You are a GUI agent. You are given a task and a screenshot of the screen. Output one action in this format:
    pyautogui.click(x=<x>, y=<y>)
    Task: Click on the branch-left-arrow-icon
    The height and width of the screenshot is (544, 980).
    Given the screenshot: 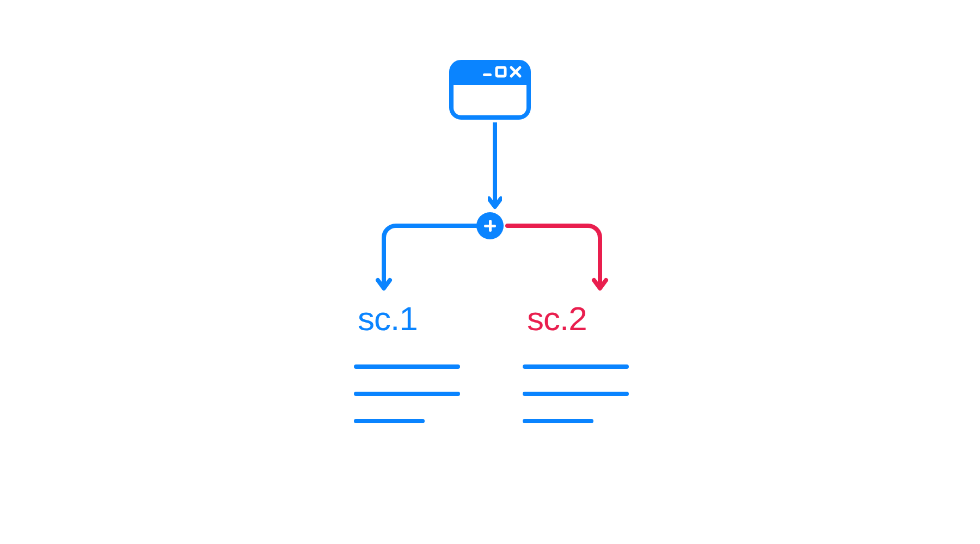 What is the action you would take?
    pyautogui.click(x=427, y=256)
    